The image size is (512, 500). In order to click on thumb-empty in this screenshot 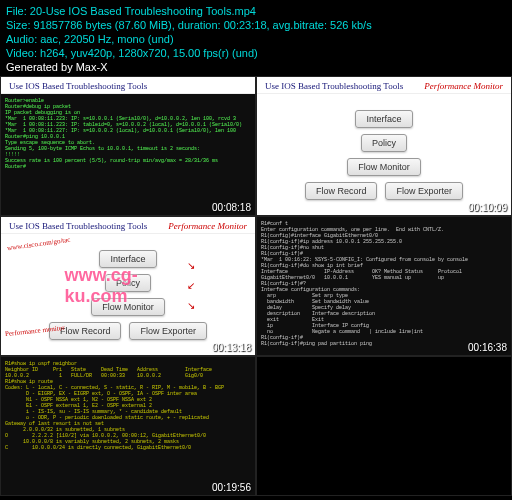, I will do `click(384, 426)`.